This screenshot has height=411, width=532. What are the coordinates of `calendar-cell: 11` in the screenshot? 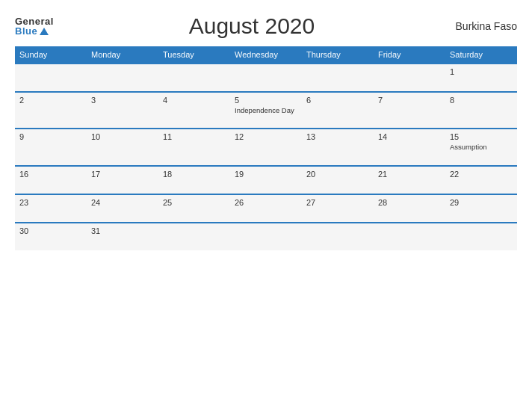 It's located at (194, 146).